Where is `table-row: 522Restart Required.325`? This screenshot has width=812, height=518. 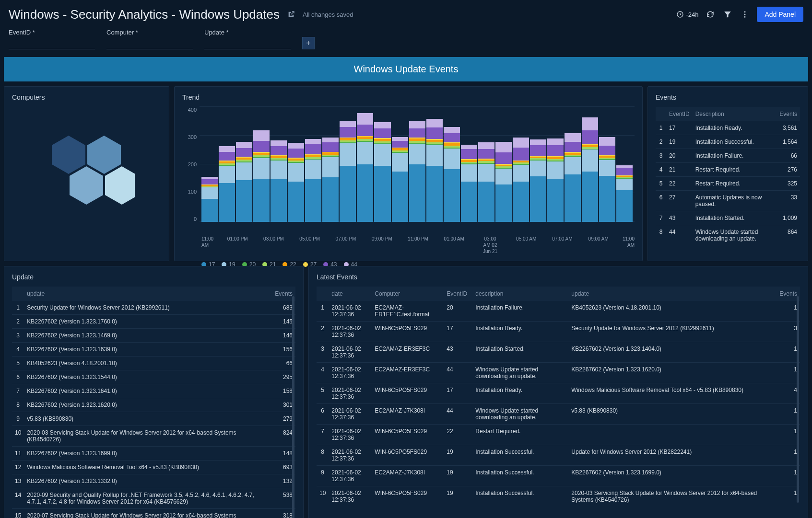
table-row: 522Restart Required.325 is located at coordinates (728, 184).